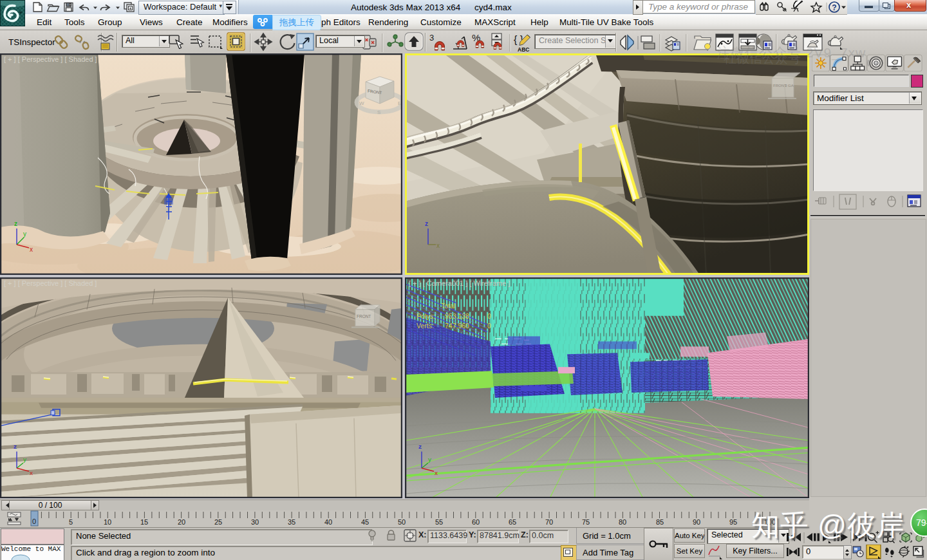 Image resolution: width=927 pixels, height=560 pixels. What do you see at coordinates (457, 317) in the screenshot?
I see `svg-text: 953,138` at bounding box center [457, 317].